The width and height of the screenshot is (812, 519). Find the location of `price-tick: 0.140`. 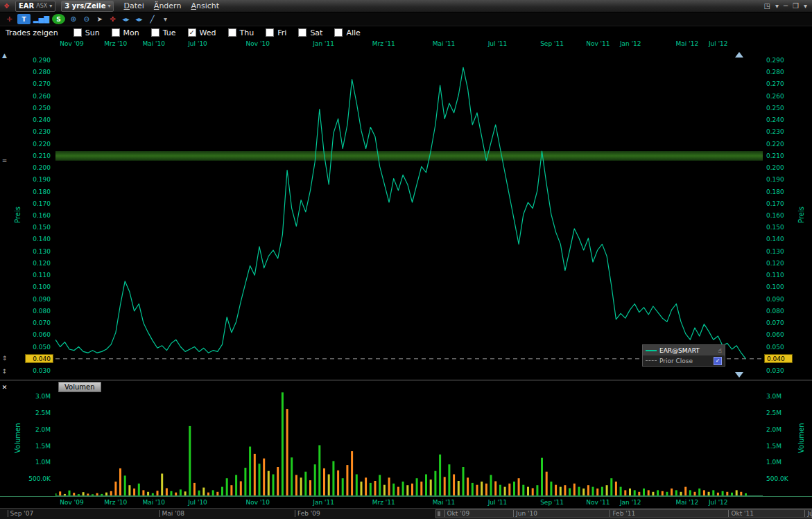

price-tick: 0.140 is located at coordinates (775, 239).